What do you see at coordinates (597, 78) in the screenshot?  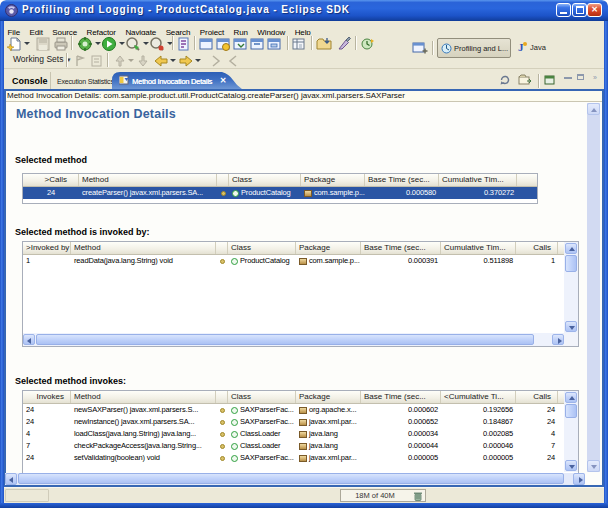 I see `chevron-icon: »` at bounding box center [597, 78].